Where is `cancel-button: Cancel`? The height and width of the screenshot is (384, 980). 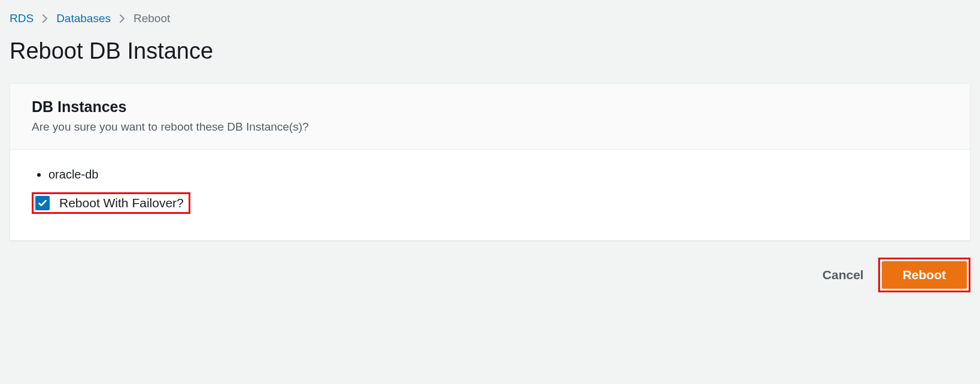
cancel-button: Cancel is located at coordinates (843, 275).